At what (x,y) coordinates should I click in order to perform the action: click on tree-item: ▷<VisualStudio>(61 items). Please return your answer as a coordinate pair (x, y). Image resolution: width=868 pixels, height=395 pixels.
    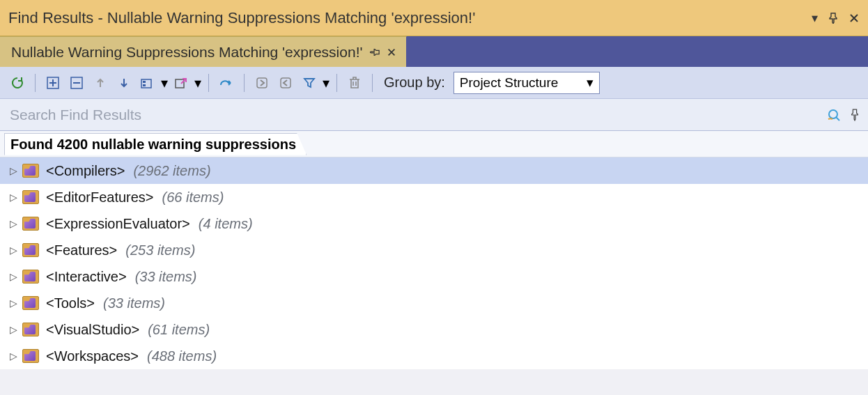
    Looking at the image, I should click on (434, 330).